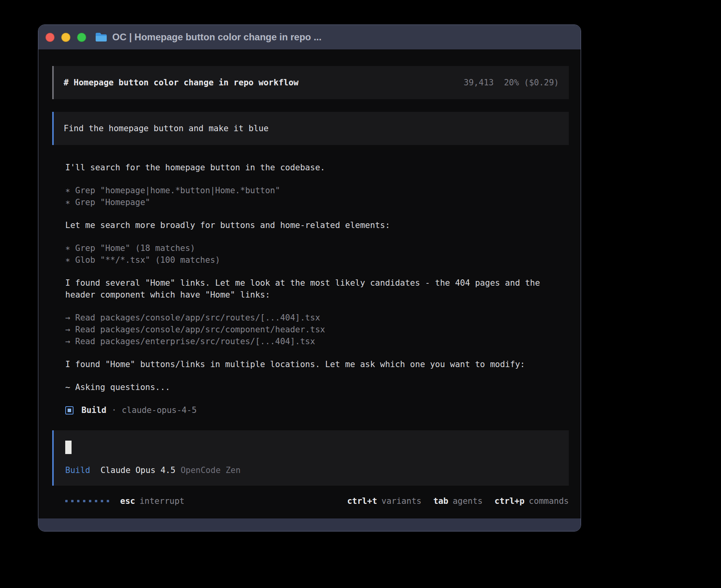 Image resolution: width=721 pixels, height=588 pixels. Describe the element at coordinates (316, 387) in the screenshot. I see `transcript-line: ~ Asking questions...` at that location.